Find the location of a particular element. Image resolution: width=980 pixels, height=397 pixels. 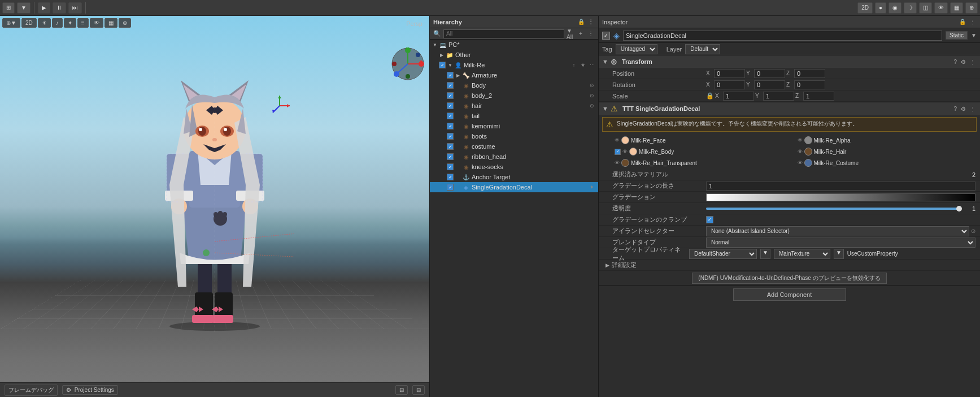

transform-menu-btn: ⋮ is located at coordinates (973, 62).